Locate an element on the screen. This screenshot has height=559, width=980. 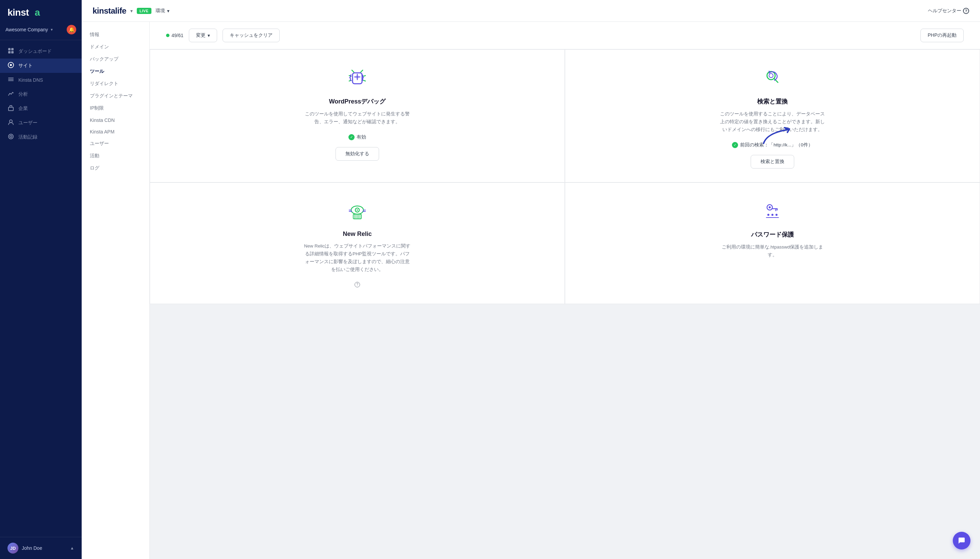
search-replace-icon-wrap is located at coordinates (772, 78).